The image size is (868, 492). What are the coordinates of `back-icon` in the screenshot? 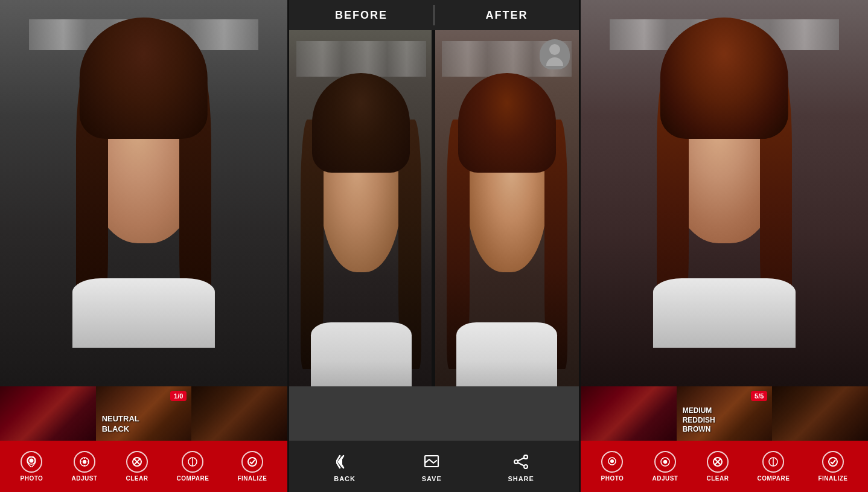 It's located at (345, 462).